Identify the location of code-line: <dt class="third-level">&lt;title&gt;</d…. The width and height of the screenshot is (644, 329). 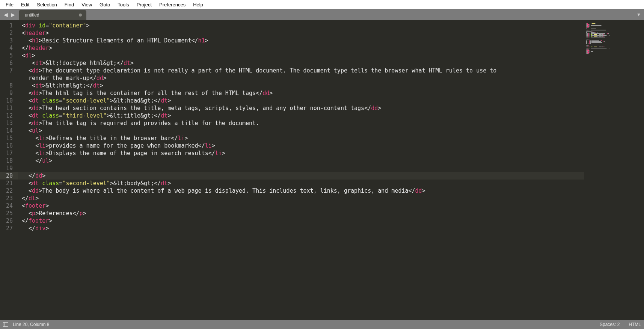
(301, 116).